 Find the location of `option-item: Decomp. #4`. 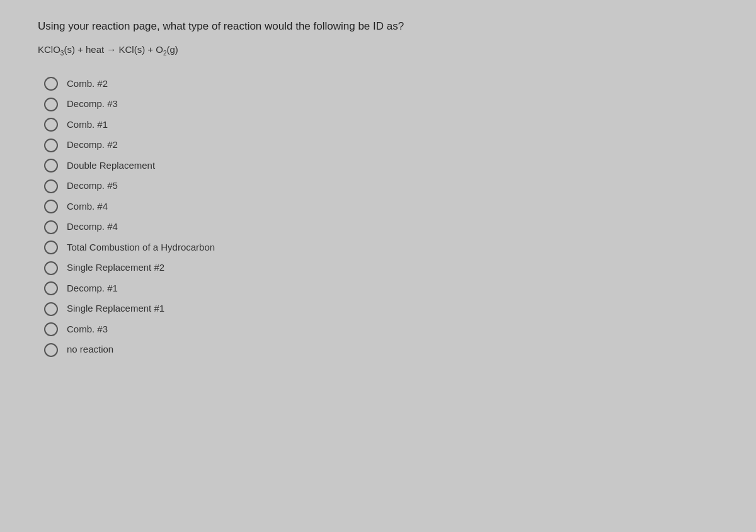

option-item: Decomp. #4 is located at coordinates (381, 227).